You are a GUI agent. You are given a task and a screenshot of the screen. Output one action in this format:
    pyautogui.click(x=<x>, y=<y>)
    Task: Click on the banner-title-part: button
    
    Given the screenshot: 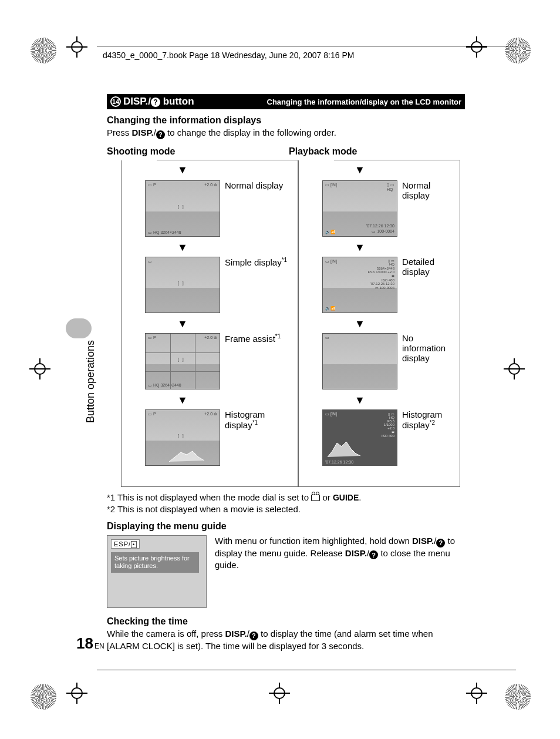 What is the action you would take?
    pyautogui.click(x=177, y=101)
    